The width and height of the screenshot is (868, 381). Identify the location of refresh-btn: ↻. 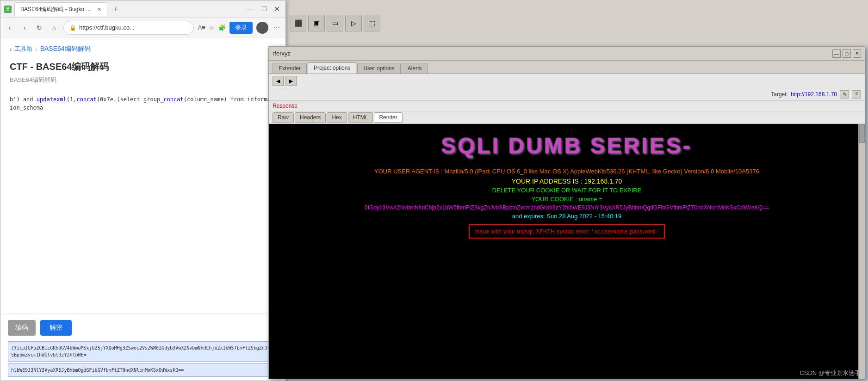
(39, 28).